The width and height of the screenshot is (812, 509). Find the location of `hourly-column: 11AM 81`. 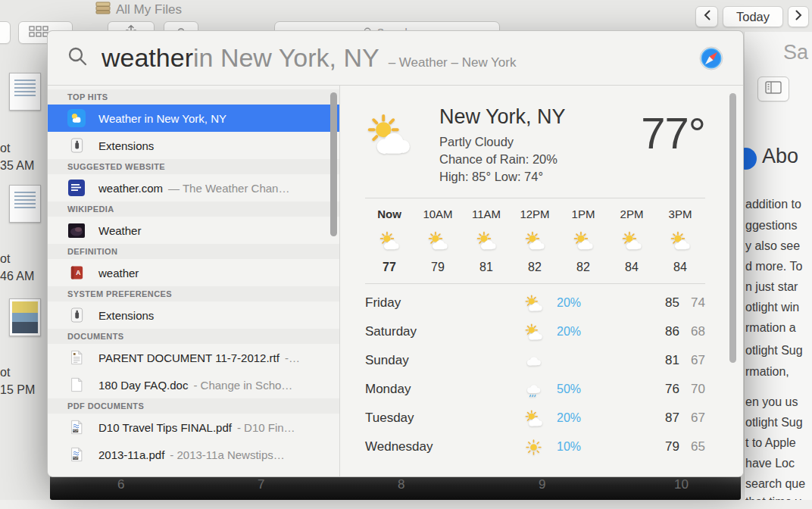

hourly-column: 11AM 81 is located at coordinates (486, 242).